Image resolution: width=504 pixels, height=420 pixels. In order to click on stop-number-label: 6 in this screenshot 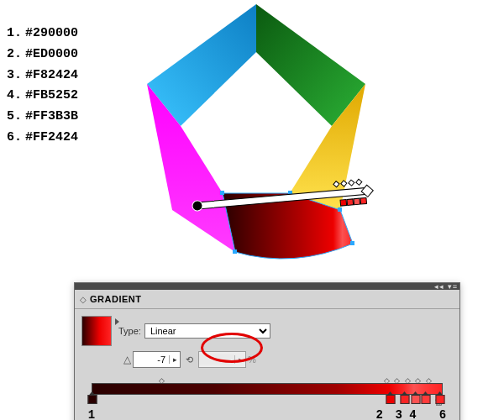, I will do `click(443, 414)`.